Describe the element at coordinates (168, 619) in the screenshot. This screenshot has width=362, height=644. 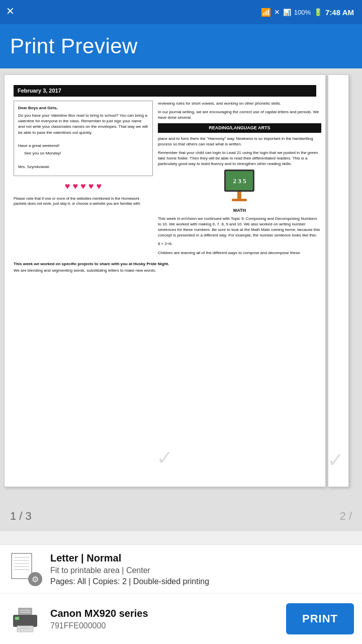
I see `printer-text-area: Canon MX920 series 791FFE000000` at that location.